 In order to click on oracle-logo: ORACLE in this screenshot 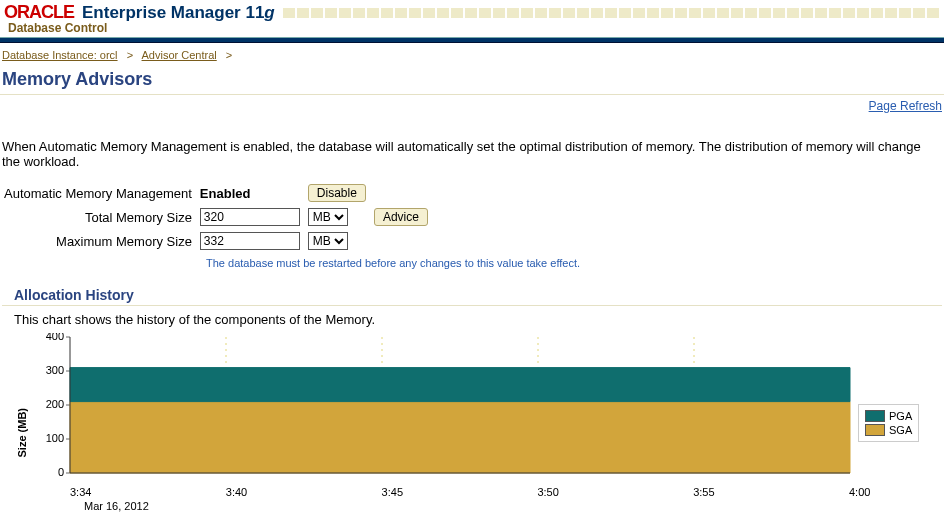, I will do `click(39, 12)`.